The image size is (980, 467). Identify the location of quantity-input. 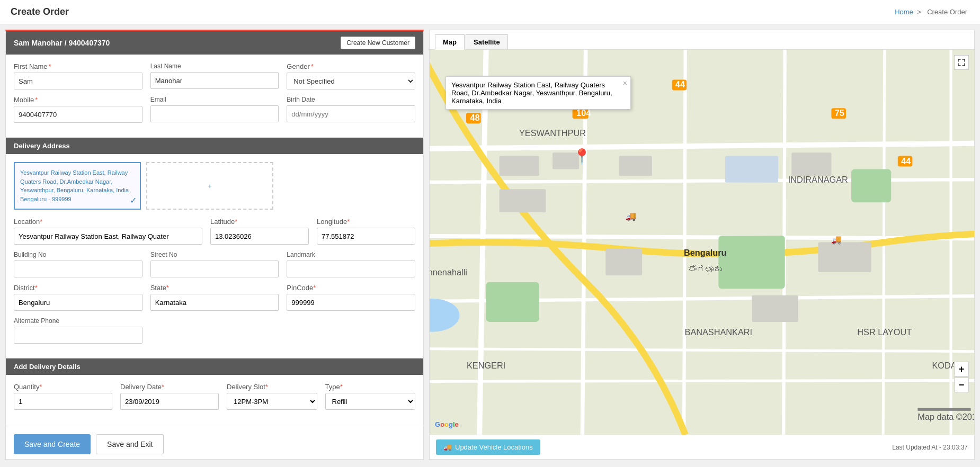
(63, 401).